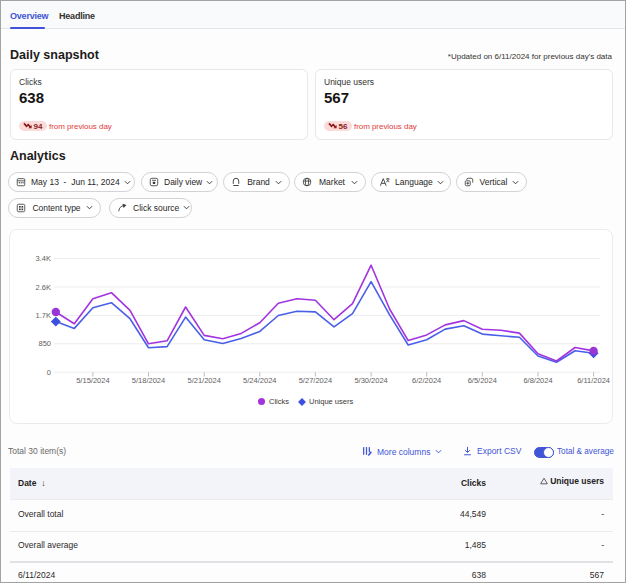  I want to click on svg-text: 5/27/2024, so click(316, 380).